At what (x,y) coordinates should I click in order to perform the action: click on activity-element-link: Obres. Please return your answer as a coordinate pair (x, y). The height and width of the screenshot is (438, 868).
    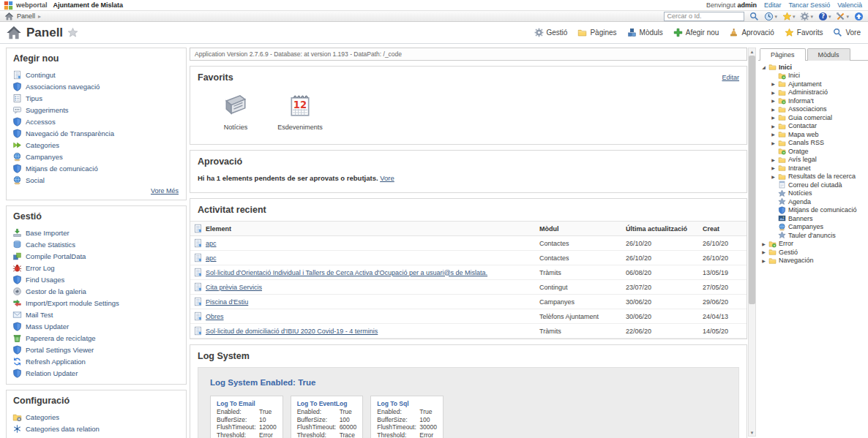
    Looking at the image, I should click on (215, 317).